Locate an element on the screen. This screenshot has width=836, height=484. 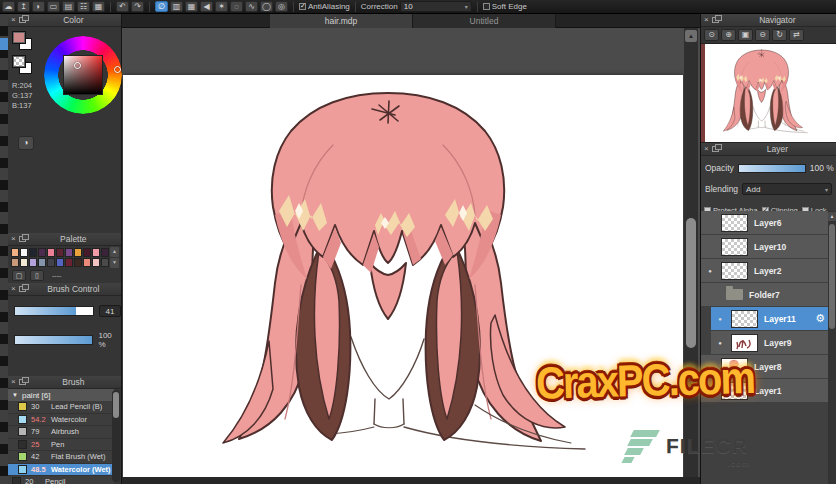
brush-item: 54.2 Watercolor is located at coordinates (61, 420).